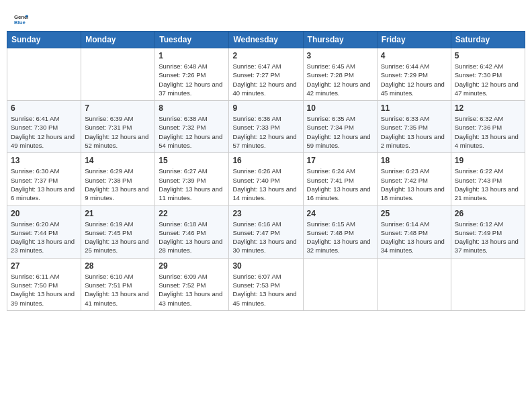 This screenshot has height=411, width=532. What do you see at coordinates (340, 75) in the screenshot?
I see `calendar-day-cell: 3Sunrise: 6:45 AM Sunset: 7:28 PM Daylig…` at bounding box center [340, 75].